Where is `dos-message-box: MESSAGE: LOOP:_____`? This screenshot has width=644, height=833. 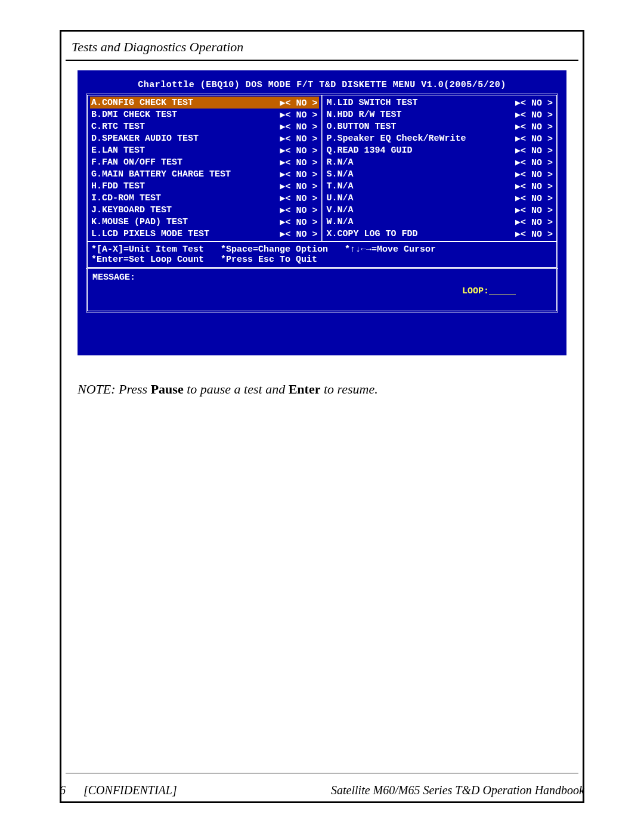
dos-message-box: MESSAGE: LOOP:_____ is located at coordinates (322, 291).